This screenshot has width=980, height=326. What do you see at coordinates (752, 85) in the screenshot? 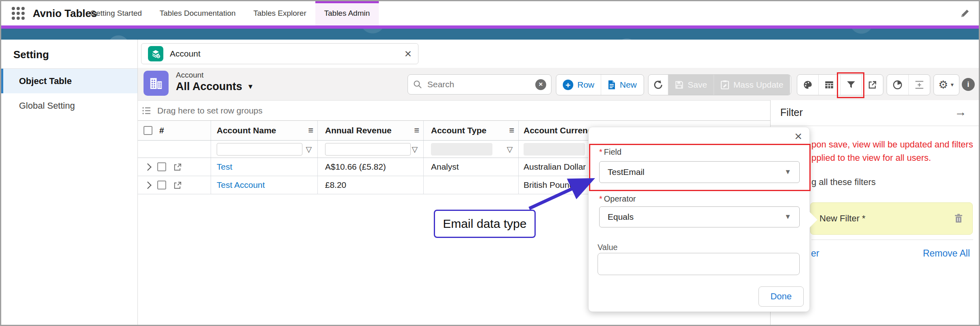
I see `mass-update-button: Mass Update` at bounding box center [752, 85].